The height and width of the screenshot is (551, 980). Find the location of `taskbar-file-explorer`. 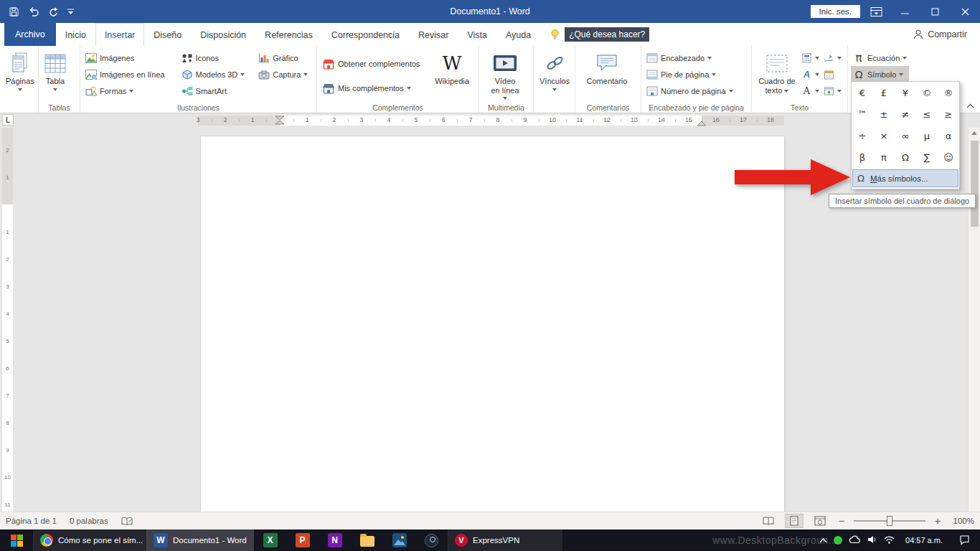

taskbar-file-explorer is located at coordinates (367, 540).